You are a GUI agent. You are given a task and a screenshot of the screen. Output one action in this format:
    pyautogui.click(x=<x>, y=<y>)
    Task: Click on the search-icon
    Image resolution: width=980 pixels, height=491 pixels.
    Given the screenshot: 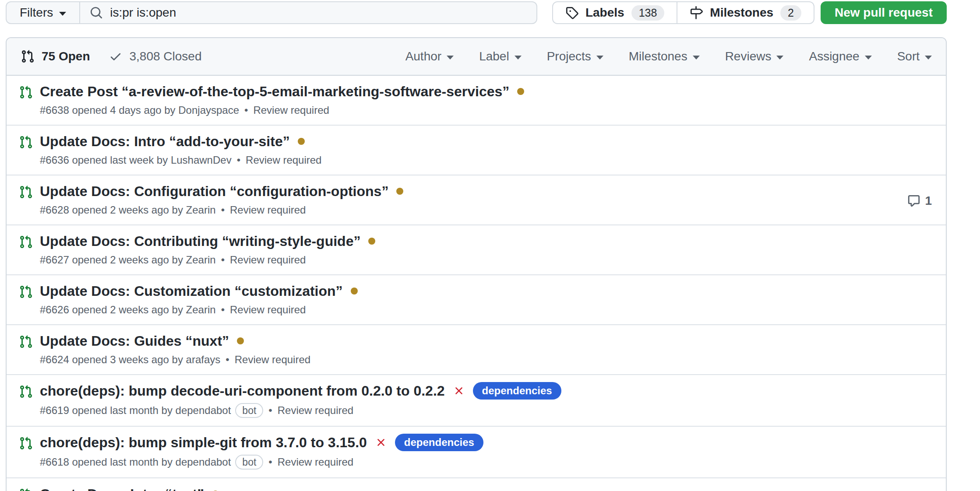 What is the action you would take?
    pyautogui.click(x=96, y=13)
    